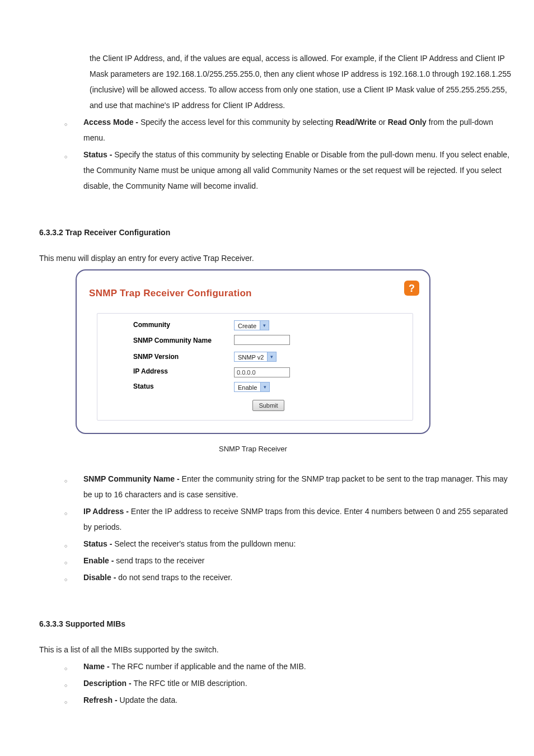  I want to click on term-mib-name: Name -, so click(97, 666).